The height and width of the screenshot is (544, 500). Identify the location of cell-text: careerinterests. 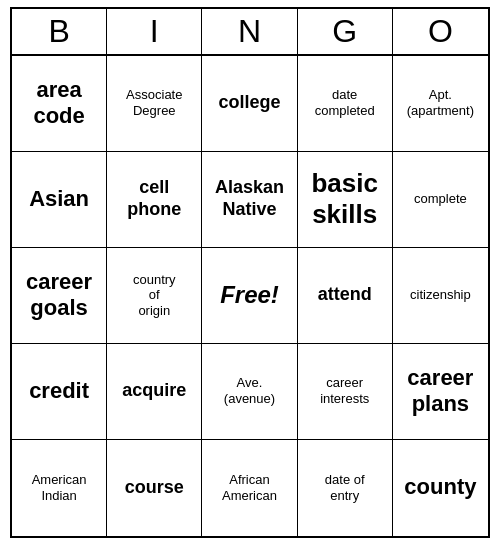
(344, 390).